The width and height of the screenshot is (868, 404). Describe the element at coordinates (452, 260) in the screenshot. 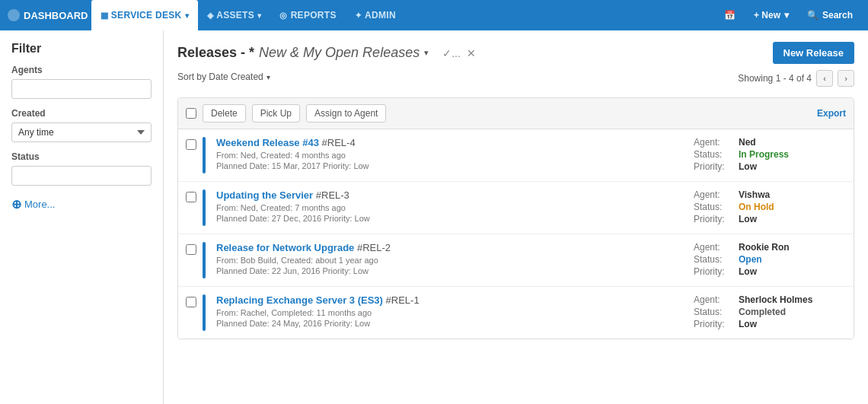

I see `release-meta: From: Bob Build, Created: about 1 year a…` at that location.